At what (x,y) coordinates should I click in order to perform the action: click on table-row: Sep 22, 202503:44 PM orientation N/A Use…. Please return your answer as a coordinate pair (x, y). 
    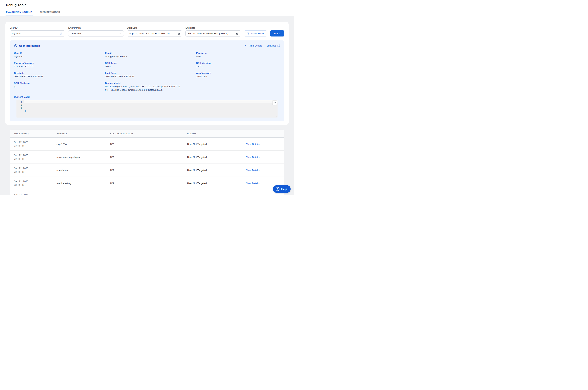
    Looking at the image, I should click on (147, 170).